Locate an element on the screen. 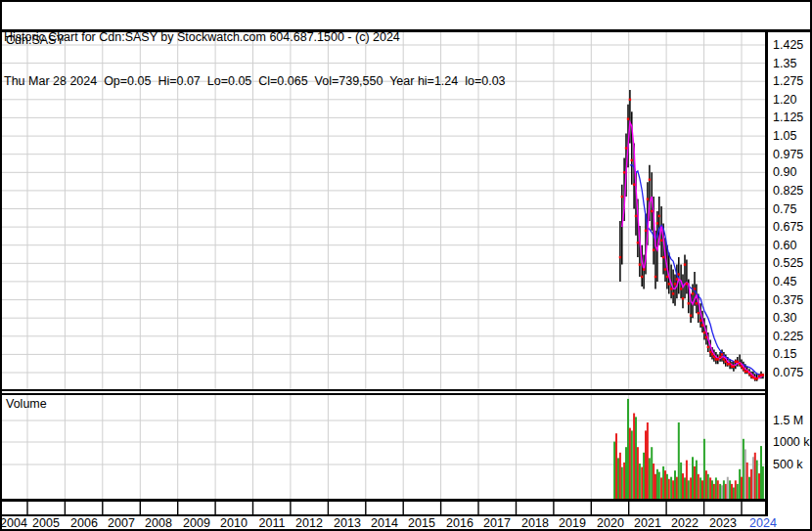 The height and width of the screenshot is (531, 812). price-axis-label: 0.375 is located at coordinates (789, 300).